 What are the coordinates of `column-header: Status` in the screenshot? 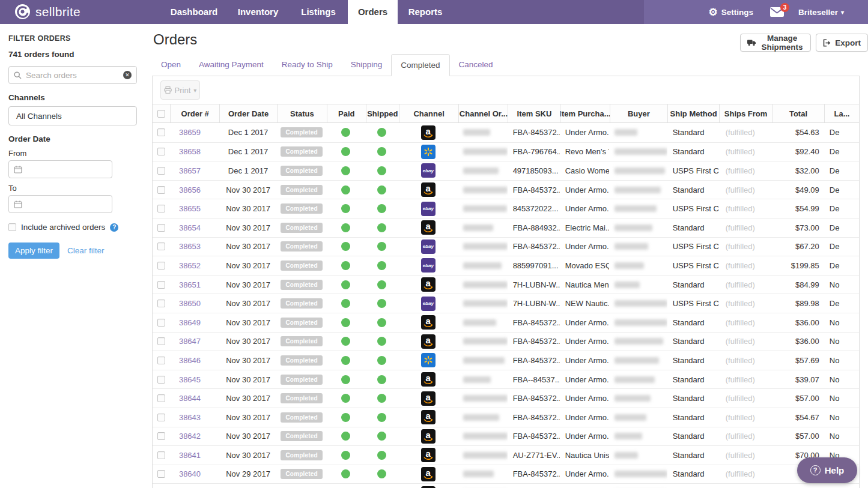 It's located at (302, 113).